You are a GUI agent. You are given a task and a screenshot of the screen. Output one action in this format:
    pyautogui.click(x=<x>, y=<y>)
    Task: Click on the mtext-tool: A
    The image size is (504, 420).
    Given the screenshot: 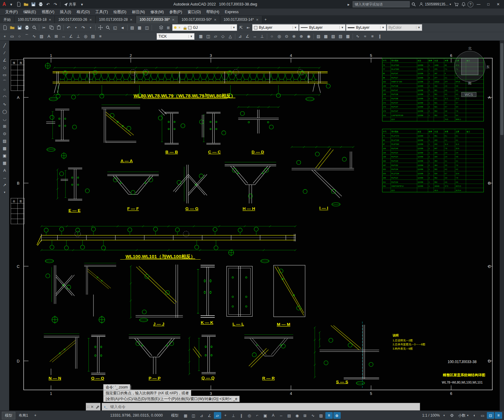 What is the action you would take?
    pyautogui.click(x=5, y=170)
    